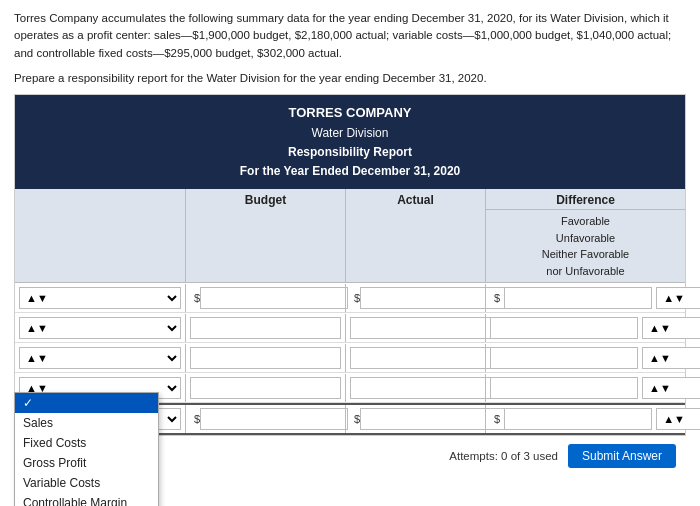 This screenshot has width=700, height=506. Describe the element at coordinates (86, 449) in the screenshot. I see `dropdown-overlay: ✓ Sales Fixed Costs Gross Profit Variabl…` at that location.